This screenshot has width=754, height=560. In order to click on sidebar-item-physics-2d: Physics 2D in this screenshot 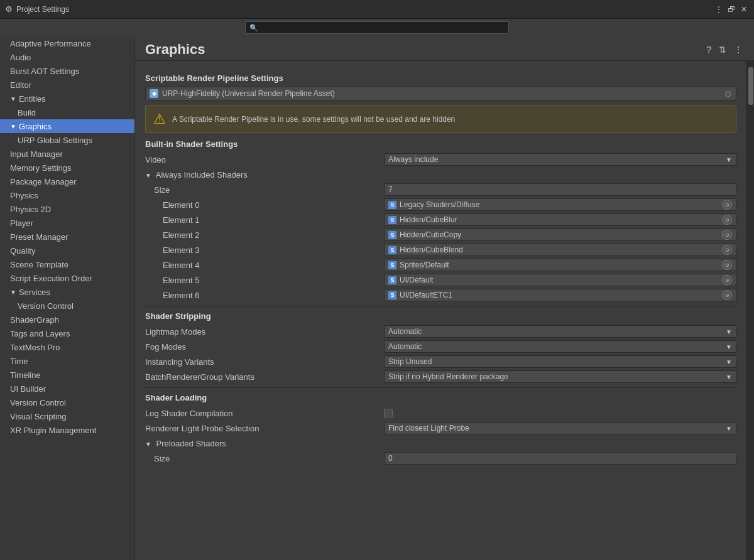, I will do `click(67, 209)`.